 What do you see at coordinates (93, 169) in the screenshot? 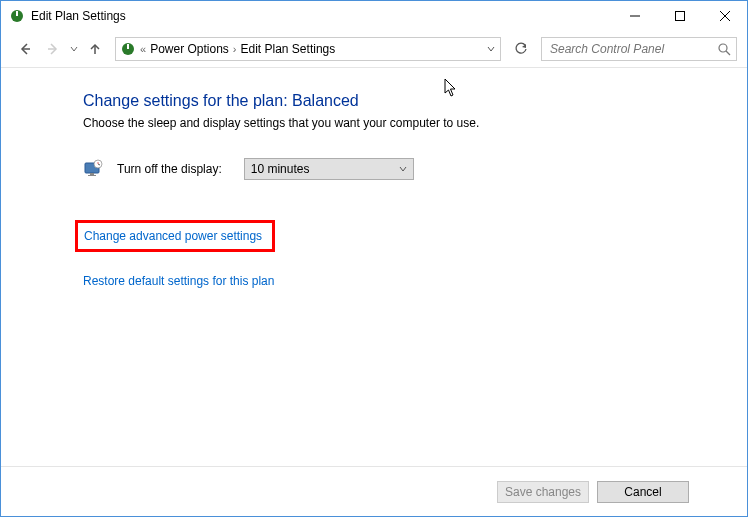
I see `display-icon` at bounding box center [93, 169].